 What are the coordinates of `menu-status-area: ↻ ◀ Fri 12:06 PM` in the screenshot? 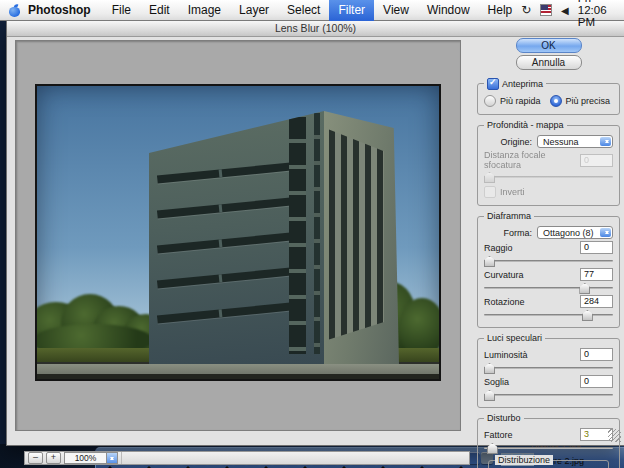 It's located at (572, 14).